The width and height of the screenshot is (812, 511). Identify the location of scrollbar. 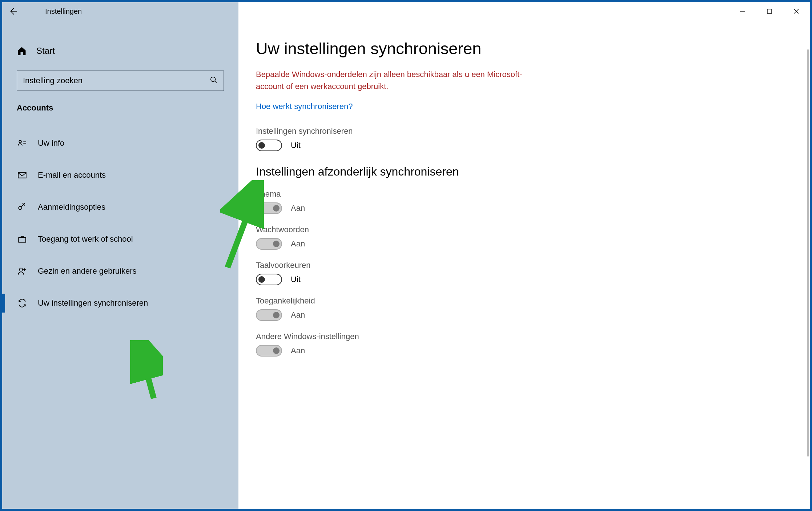
(808, 253).